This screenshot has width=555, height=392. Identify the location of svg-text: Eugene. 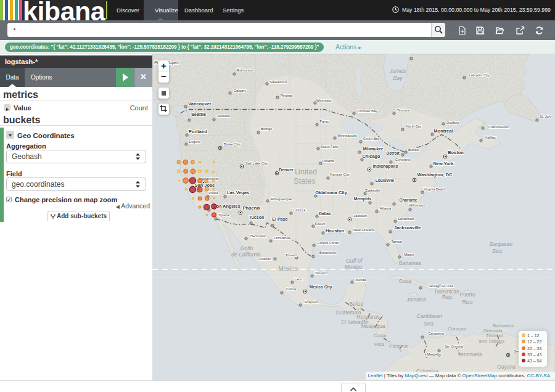
(195, 142).